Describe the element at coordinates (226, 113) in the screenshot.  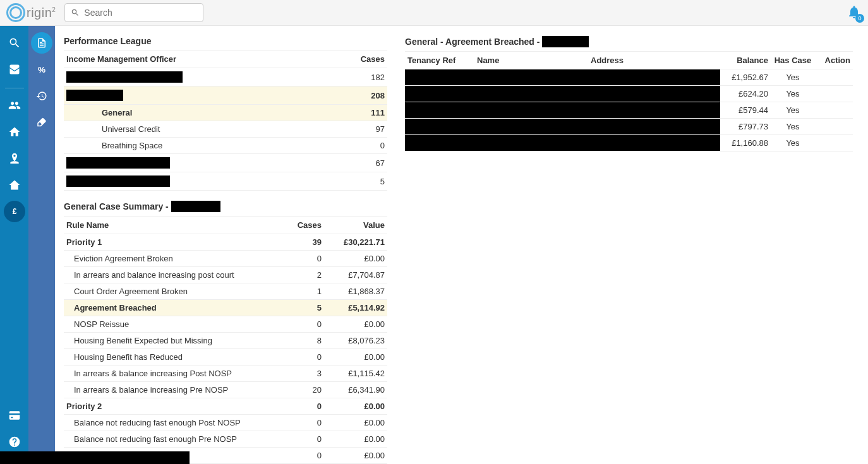
I see `table-row: General111` at that location.